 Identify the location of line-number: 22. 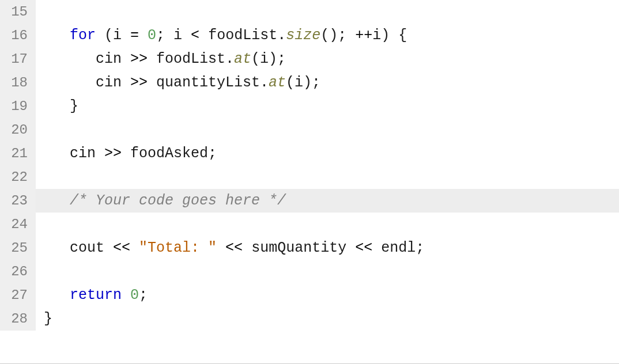
(18, 177).